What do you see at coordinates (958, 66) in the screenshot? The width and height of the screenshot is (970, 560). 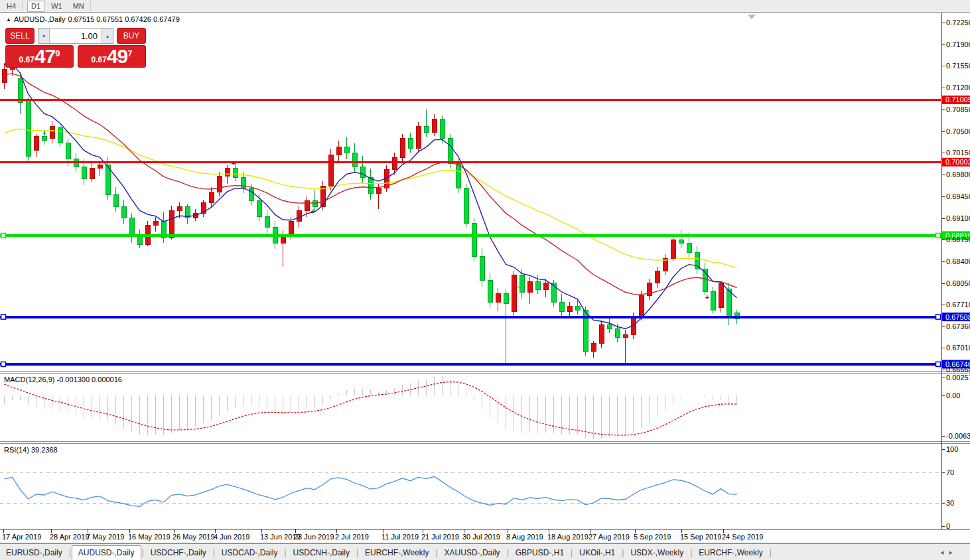 I see `price-axis-label: 0.71550` at bounding box center [958, 66].